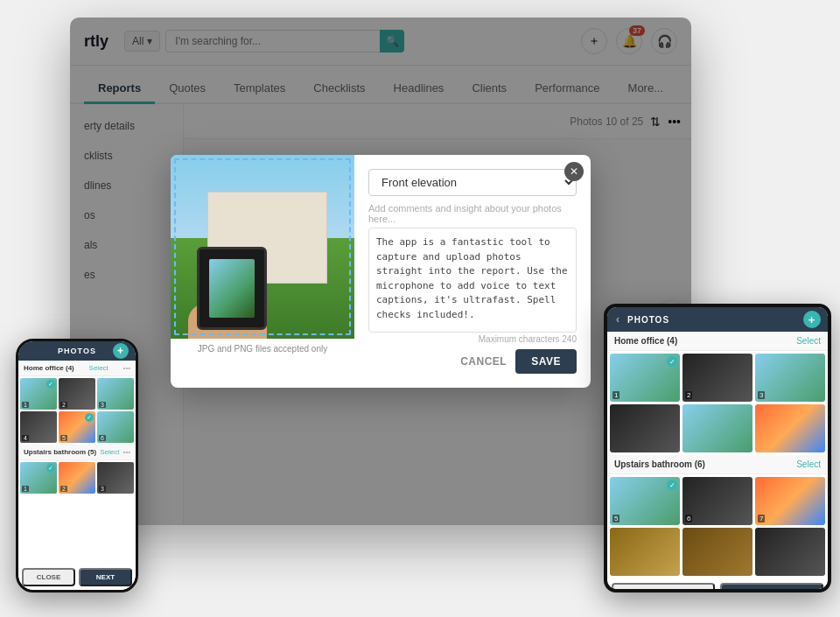 The image size is (840, 617). Describe the element at coordinates (483, 361) in the screenshot. I see `cancel-button: CANCEL` at that location.